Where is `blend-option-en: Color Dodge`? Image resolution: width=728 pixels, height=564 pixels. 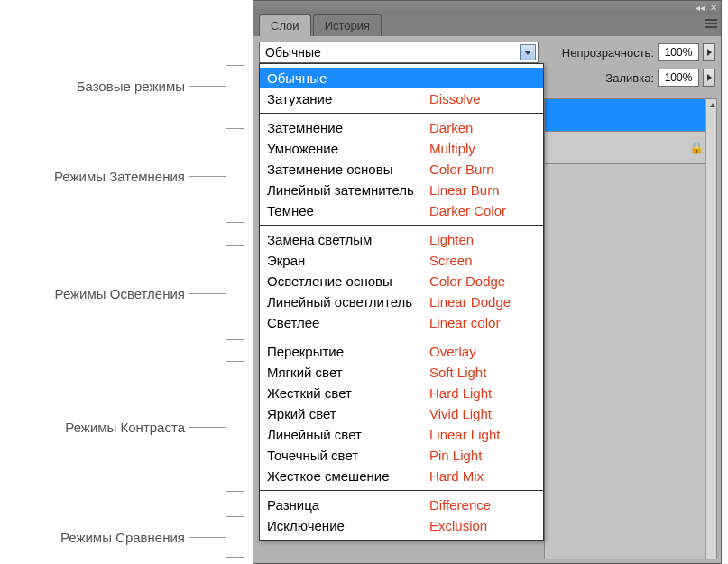
blend-option-en: Color Dodge is located at coordinates (467, 282).